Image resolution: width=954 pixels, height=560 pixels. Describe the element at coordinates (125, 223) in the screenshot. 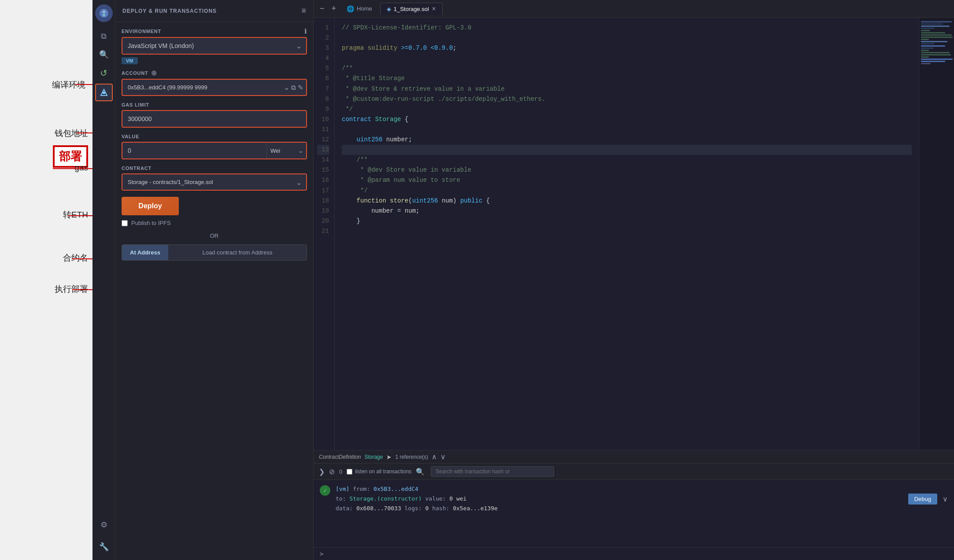

I see `publish-ipfs-checkbox` at that location.